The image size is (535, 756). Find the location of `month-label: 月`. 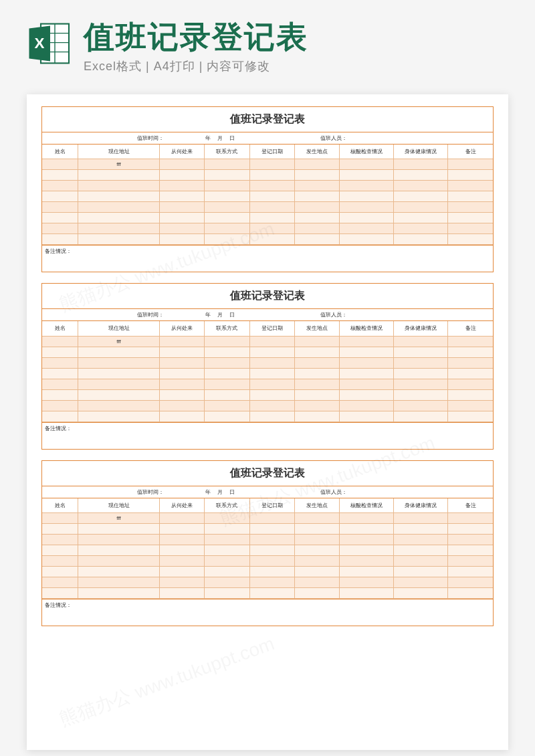

month-label: 月 is located at coordinates (220, 492).